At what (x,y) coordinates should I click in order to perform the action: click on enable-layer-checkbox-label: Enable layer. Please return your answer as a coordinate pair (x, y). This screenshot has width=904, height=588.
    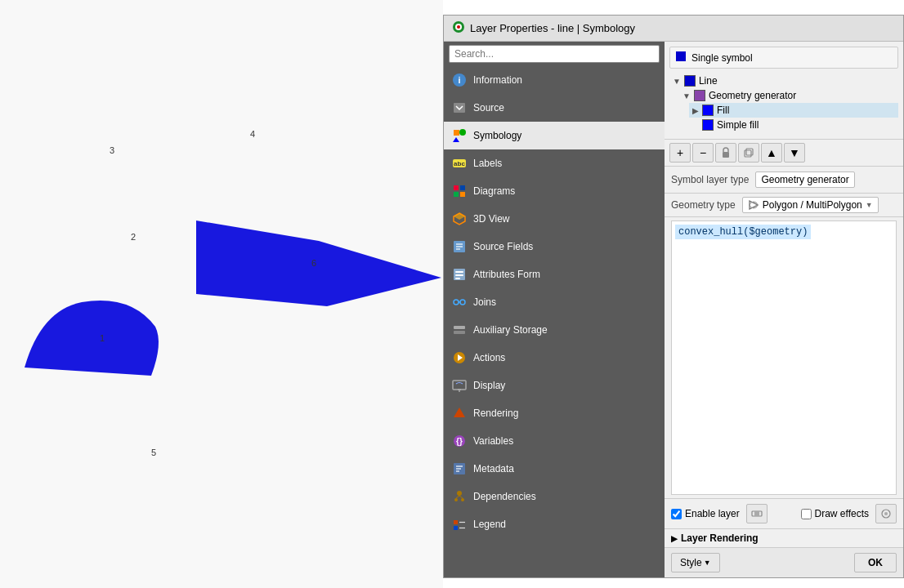
    Looking at the image, I should click on (705, 514).